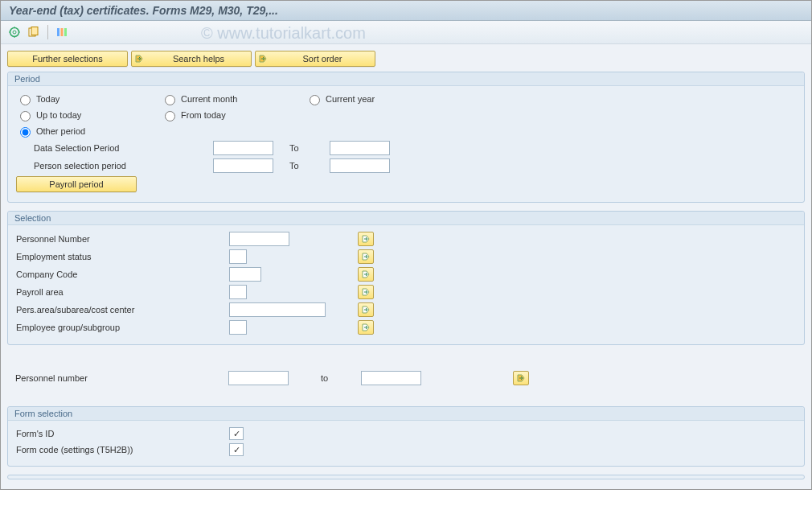 The width and height of the screenshot is (812, 506). I want to click on employee-group-multi-button, so click(366, 327).